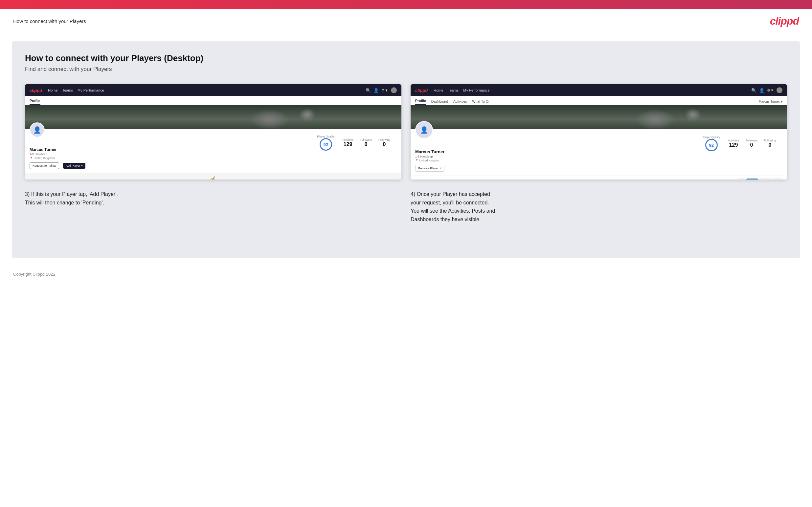 The height and width of the screenshot is (507, 812). I want to click on profile-buttons-1: Request to Follow Add Player +, so click(58, 166).